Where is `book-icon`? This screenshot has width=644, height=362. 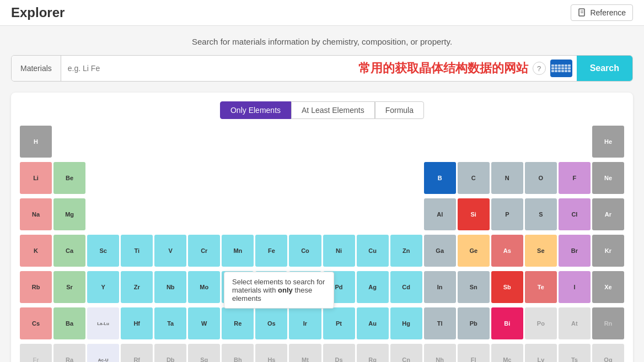
book-icon is located at coordinates (582, 13).